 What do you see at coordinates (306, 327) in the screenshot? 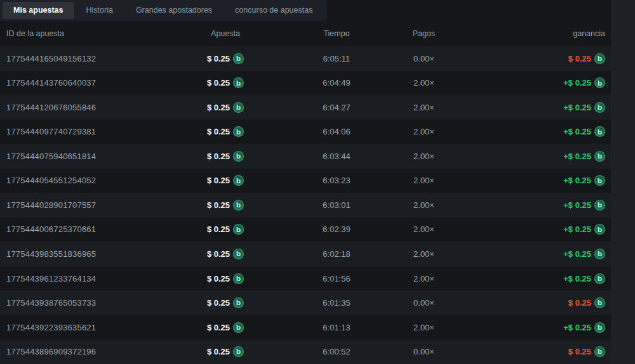
I see `bet-table-row: 1775443922393635621 $ 0.25 b 6:01:13 2.0…` at bounding box center [306, 327].